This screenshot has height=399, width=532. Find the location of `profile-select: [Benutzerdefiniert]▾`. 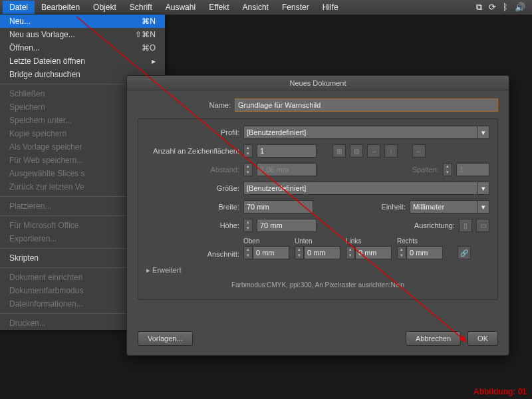

profile-select: [Benutzerdefiniert]▾ is located at coordinates (366, 132).